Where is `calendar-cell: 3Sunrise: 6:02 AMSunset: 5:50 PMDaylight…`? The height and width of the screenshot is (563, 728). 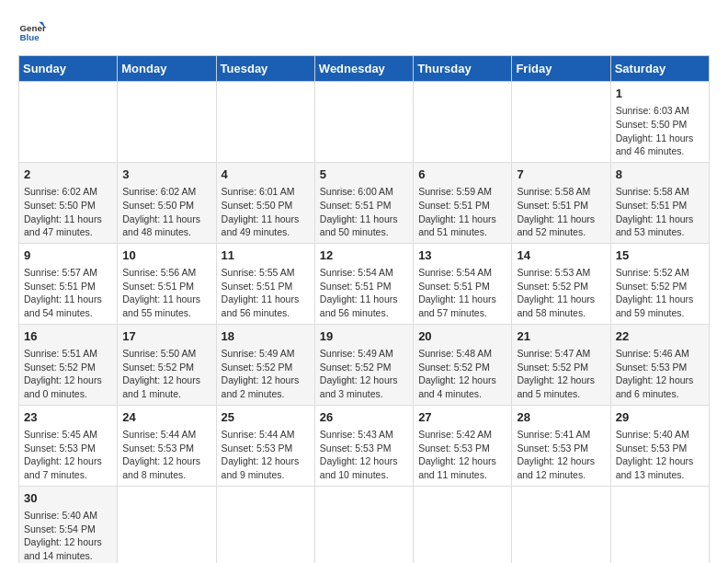 calendar-cell: 3Sunrise: 6:02 AMSunset: 5:50 PMDaylight… is located at coordinates (167, 202).